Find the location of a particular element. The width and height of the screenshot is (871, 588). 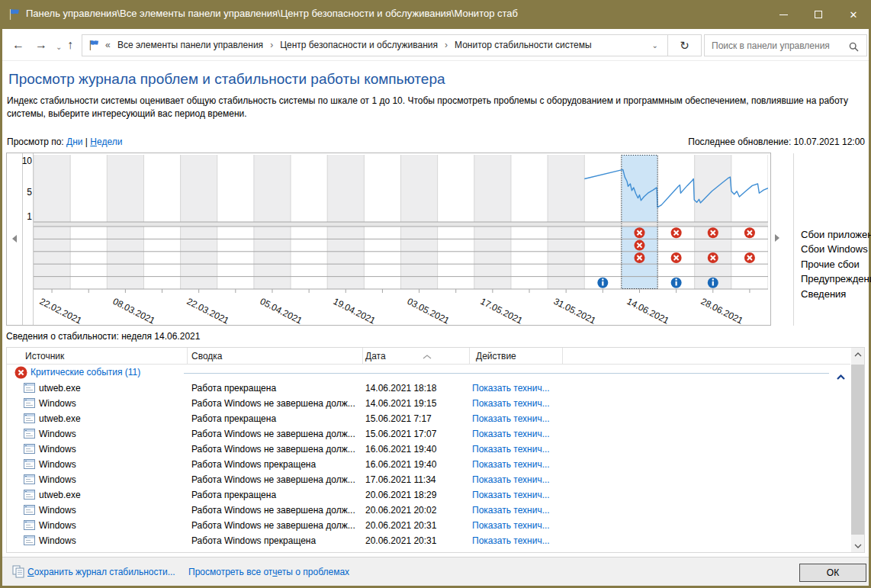

column-header-2: Сводка is located at coordinates (275, 356).